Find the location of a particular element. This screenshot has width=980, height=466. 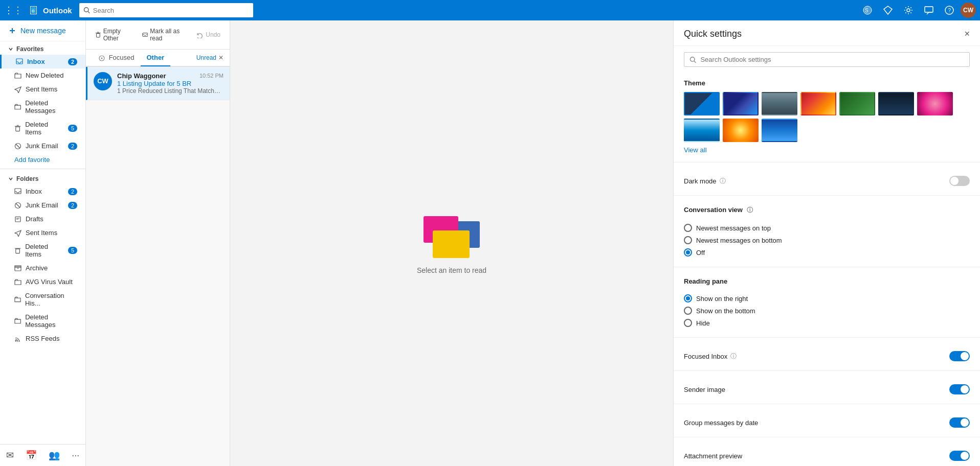

theme-swatch-dark-wave is located at coordinates (896, 104).